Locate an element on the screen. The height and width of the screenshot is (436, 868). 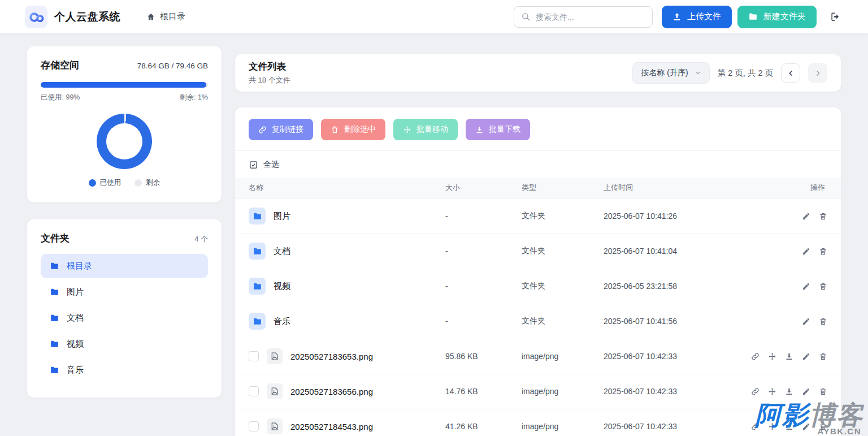
batch-move-button: 批量移动 is located at coordinates (426, 129).